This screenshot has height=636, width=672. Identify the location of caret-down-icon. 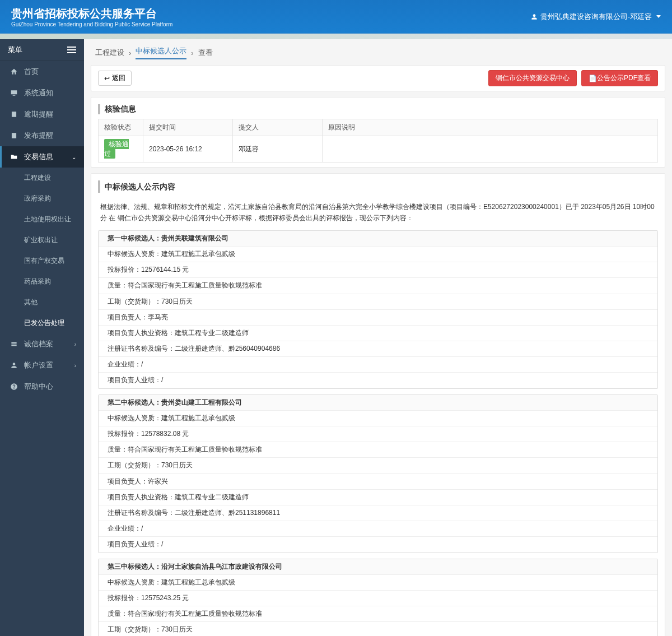
(659, 17).